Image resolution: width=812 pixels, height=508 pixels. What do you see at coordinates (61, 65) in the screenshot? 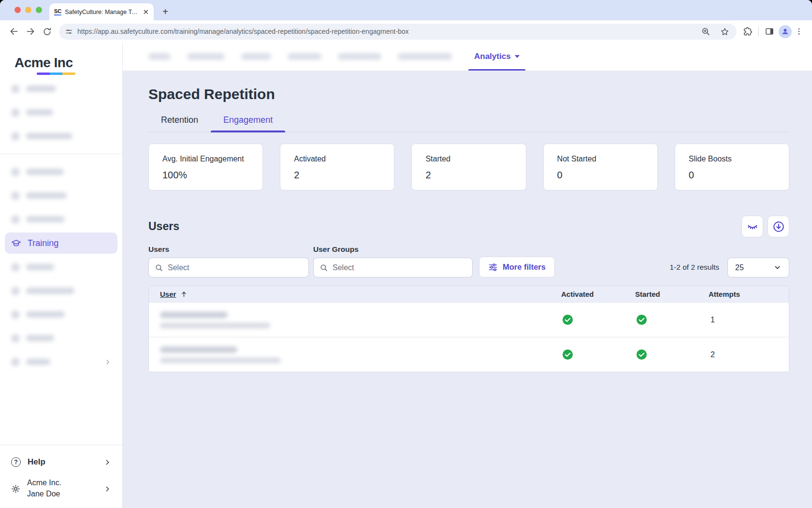
I see `org-logo: Acme Inc` at bounding box center [61, 65].